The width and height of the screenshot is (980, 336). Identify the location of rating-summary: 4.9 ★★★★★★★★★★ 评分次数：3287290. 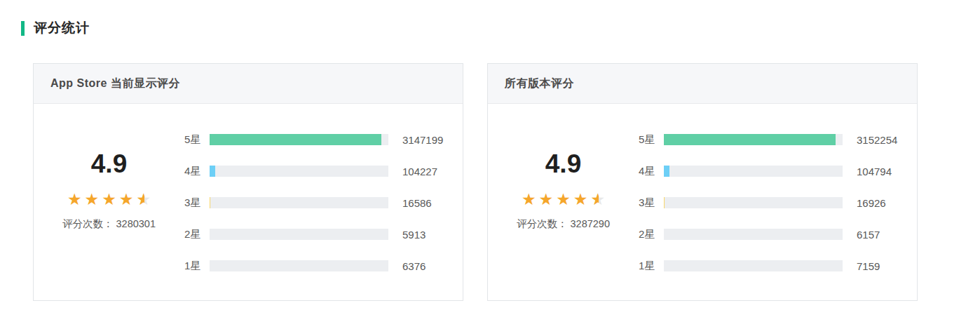
(564, 198).